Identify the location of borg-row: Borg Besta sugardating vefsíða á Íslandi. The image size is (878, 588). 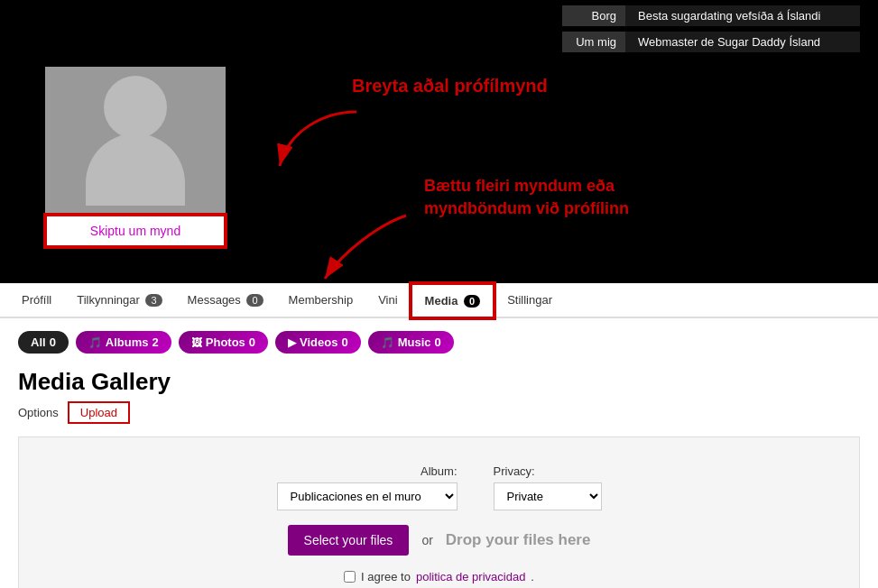
(711, 16).